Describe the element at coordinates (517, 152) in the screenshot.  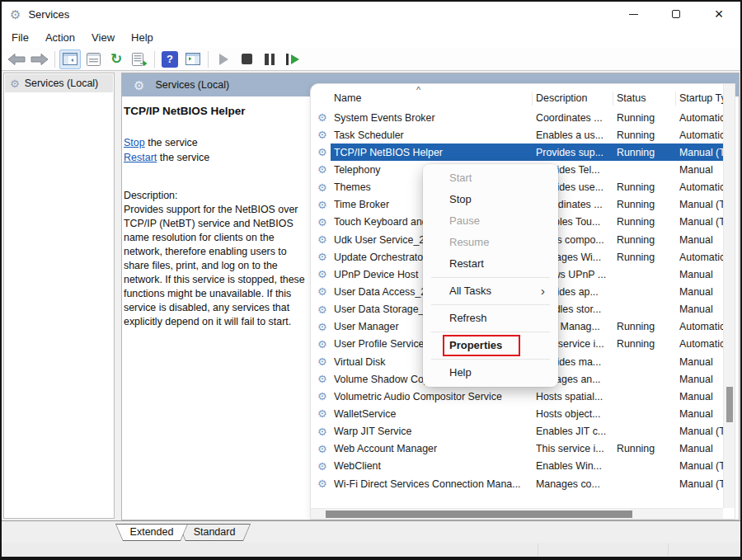
I see `service-row: ⚙TCP/IP NetBIOS HelperProvides sup...Run…` at that location.